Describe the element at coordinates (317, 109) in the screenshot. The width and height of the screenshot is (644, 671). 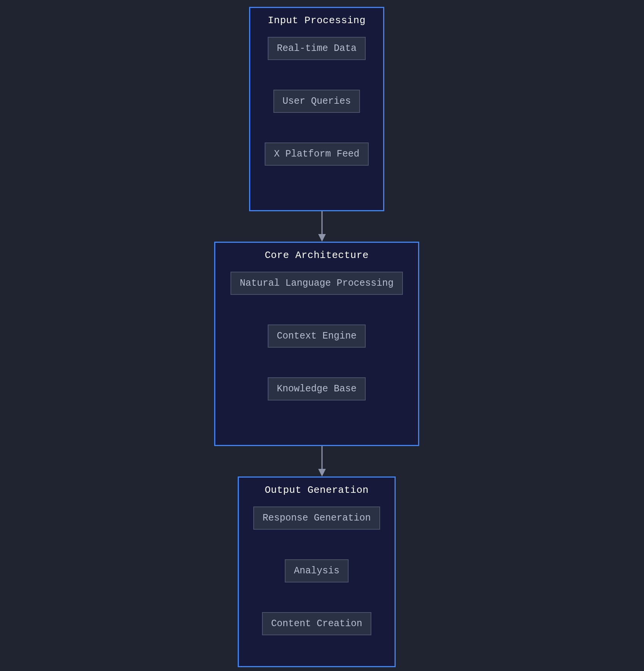
I see `stage-input-processing: Input Processing Real-time Data User Que…` at that location.